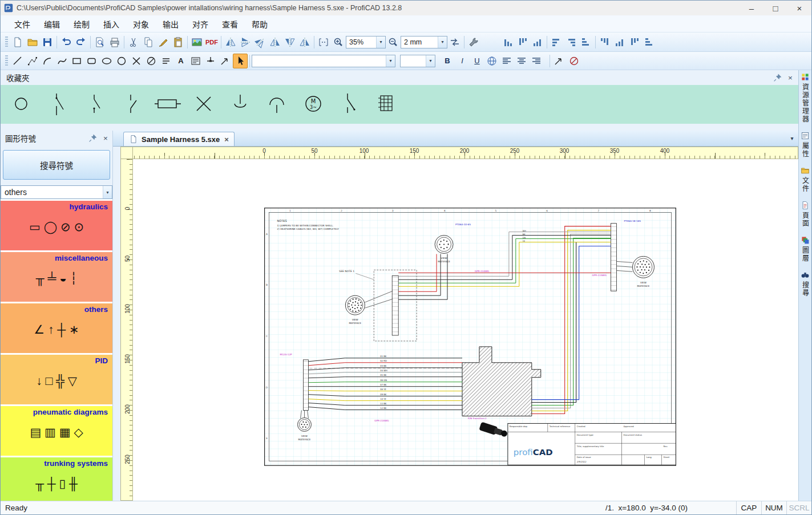 The width and height of the screenshot is (812, 515). Describe the element at coordinates (56, 309) in the screenshot. I see `category-title: others` at that location.